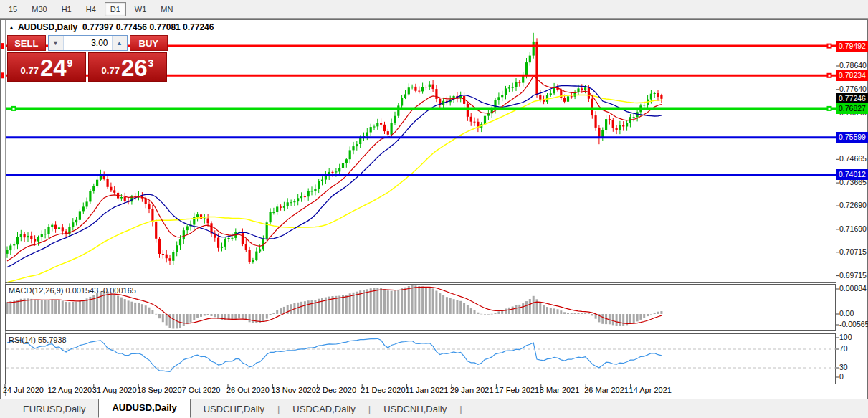 The image size is (868, 418). What do you see at coordinates (853, 252) in the screenshot?
I see `price-axis-label: 0.70715` at bounding box center [853, 252].